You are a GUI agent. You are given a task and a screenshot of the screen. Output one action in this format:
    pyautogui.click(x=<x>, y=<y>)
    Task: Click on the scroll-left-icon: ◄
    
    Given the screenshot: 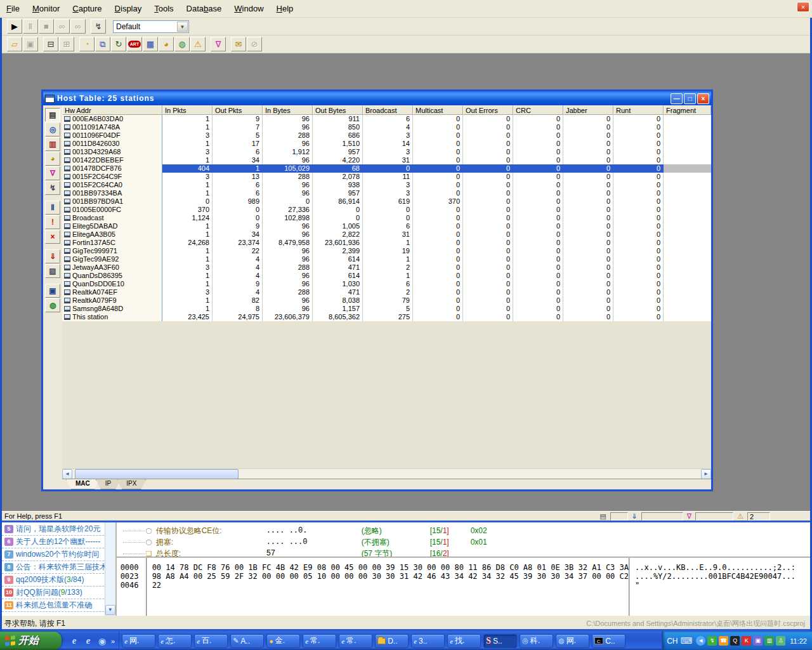 What is the action you would take?
    pyautogui.click(x=67, y=474)
    